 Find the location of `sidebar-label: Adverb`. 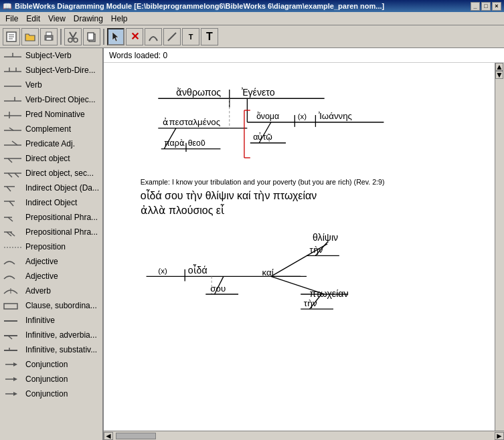

sidebar-label: Adverb is located at coordinates (38, 291).